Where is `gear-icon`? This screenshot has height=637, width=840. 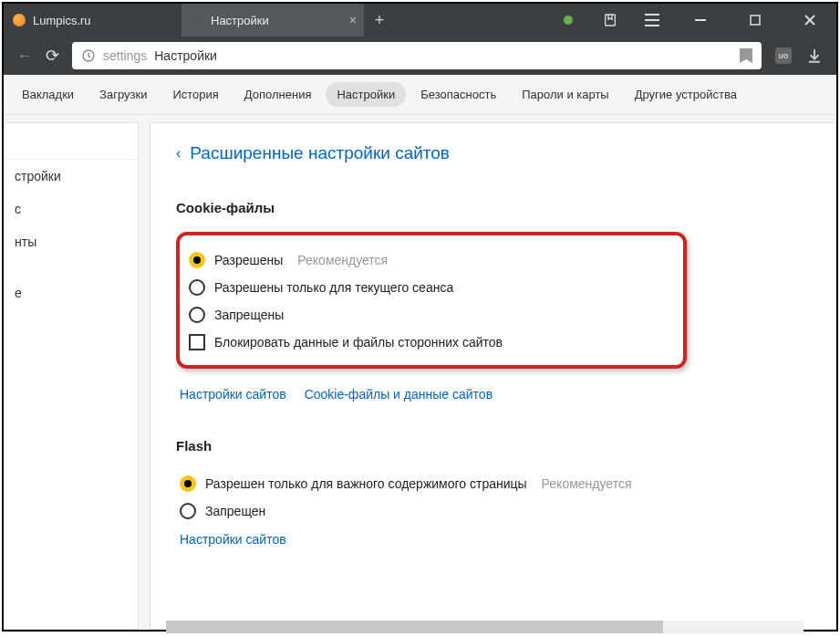 gear-icon is located at coordinates (197, 20).